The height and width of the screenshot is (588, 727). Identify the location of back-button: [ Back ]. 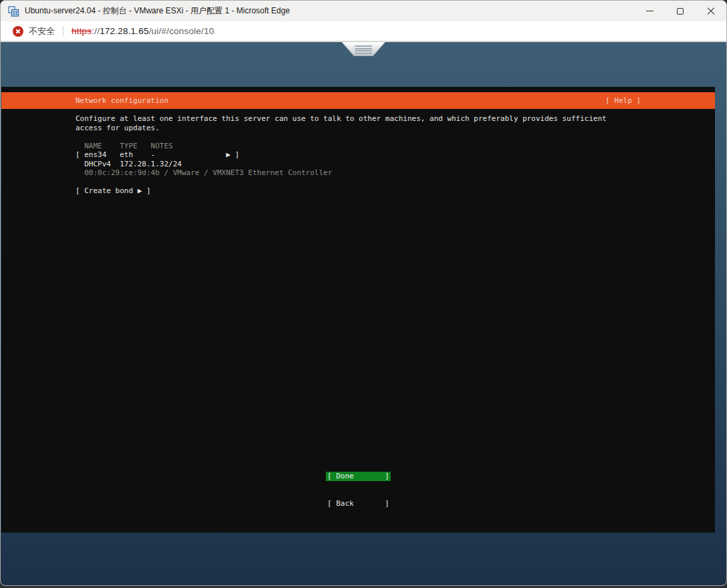
(358, 504).